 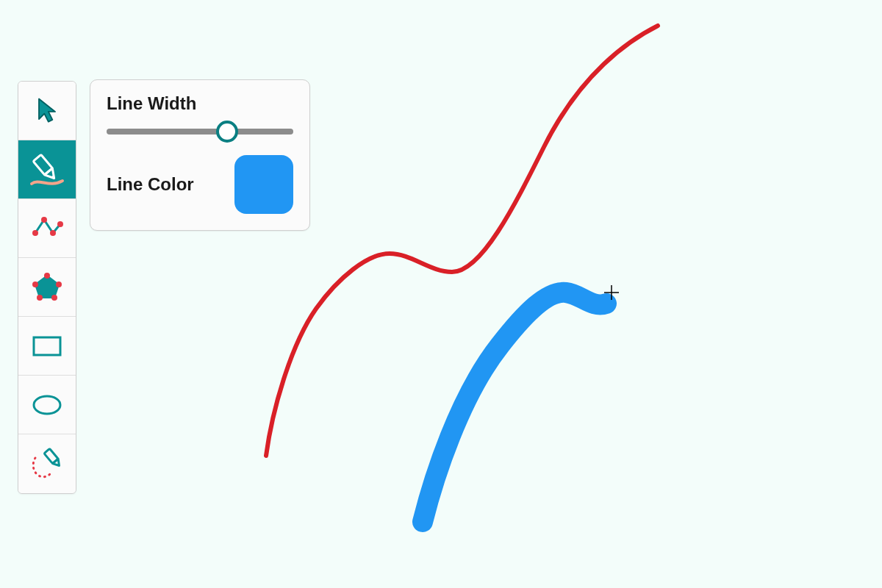 I want to click on tool-rectangle, so click(x=47, y=346).